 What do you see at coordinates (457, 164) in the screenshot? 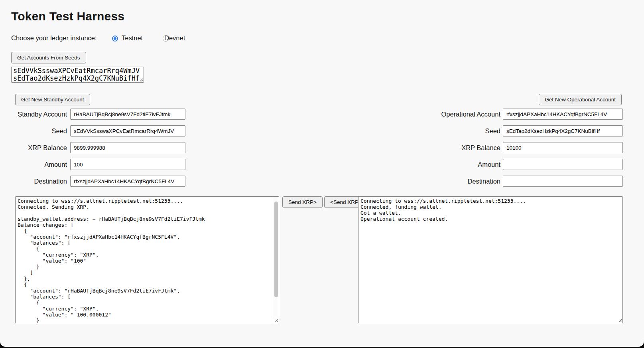
I see `operational-amount-label: Amount` at bounding box center [457, 164].